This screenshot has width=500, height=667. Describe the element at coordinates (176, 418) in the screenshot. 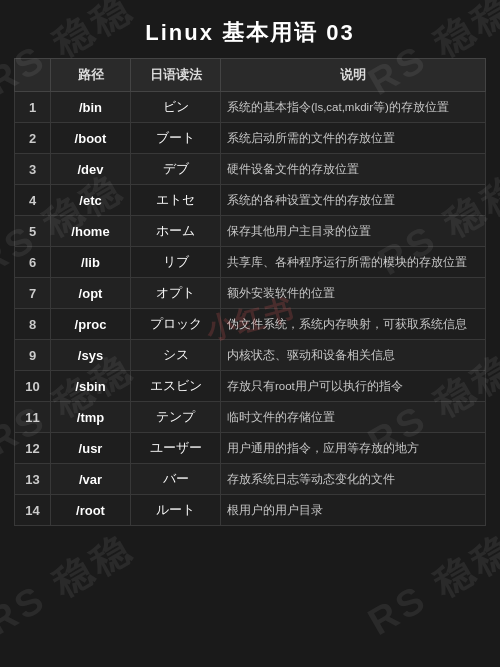

I see `cell-jp: テンプ` at that location.